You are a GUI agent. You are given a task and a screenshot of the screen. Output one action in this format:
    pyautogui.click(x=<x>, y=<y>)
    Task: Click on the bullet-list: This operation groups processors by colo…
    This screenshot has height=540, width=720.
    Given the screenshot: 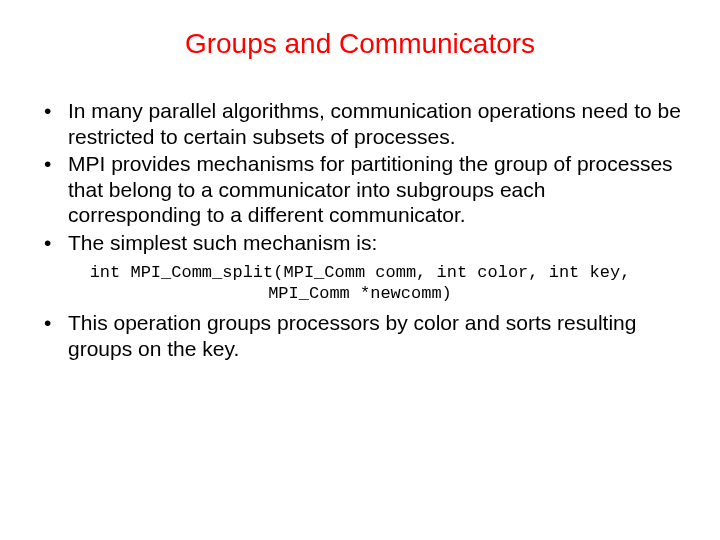 What is the action you would take?
    pyautogui.click(x=360, y=336)
    